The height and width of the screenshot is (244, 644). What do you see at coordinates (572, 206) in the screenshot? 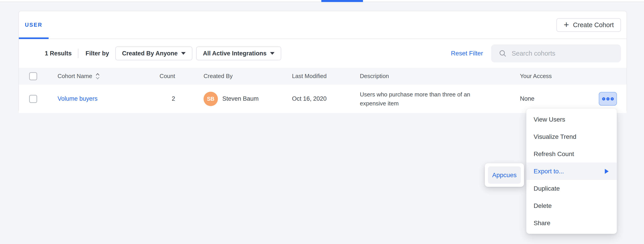
I see `menu-item-delete: Delete` at bounding box center [572, 206].